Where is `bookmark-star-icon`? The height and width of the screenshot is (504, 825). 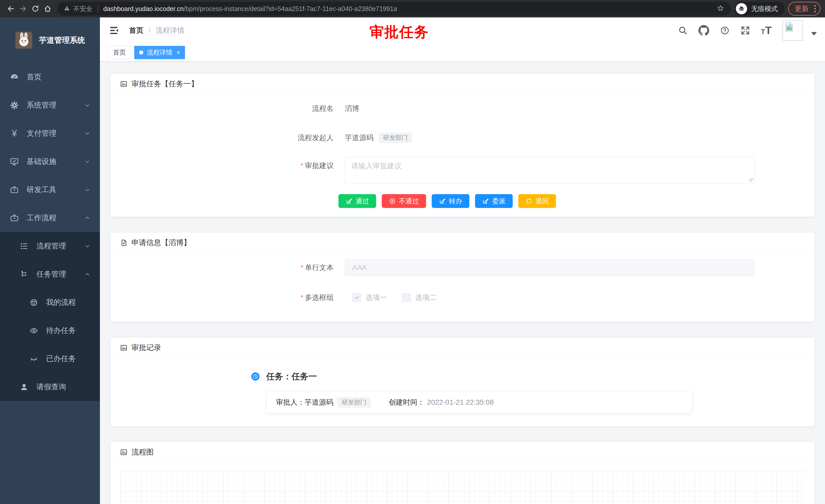
bookmark-star-icon is located at coordinates (721, 9).